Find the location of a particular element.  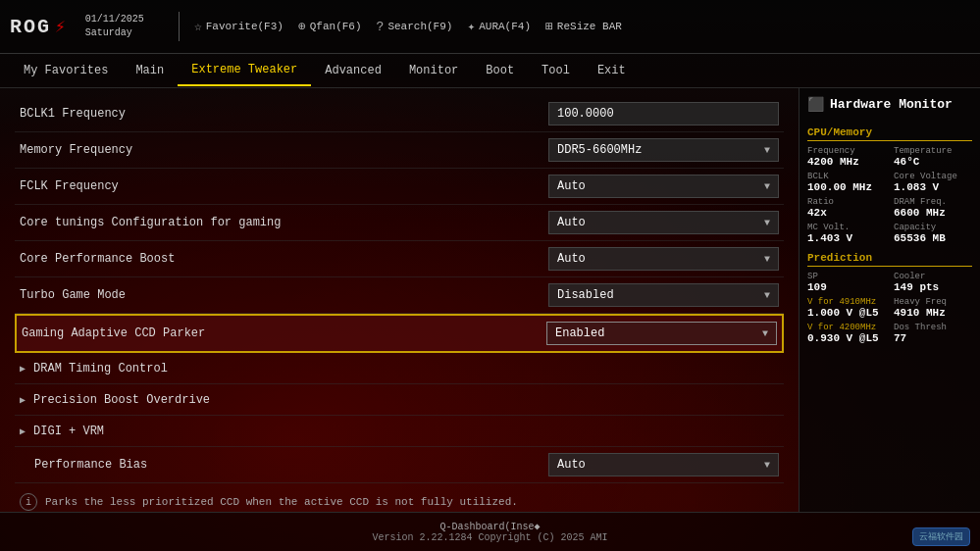

nav-exit: Exit is located at coordinates (612, 71).